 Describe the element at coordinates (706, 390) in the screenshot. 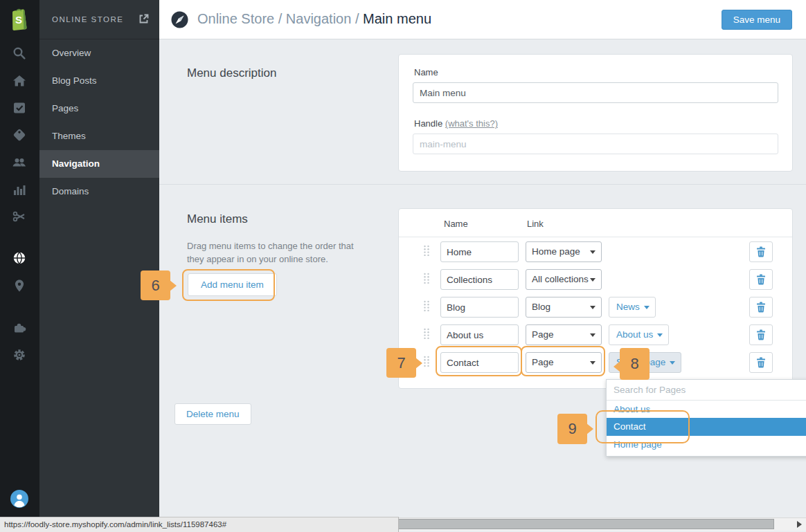

I see `page-search-input` at that location.